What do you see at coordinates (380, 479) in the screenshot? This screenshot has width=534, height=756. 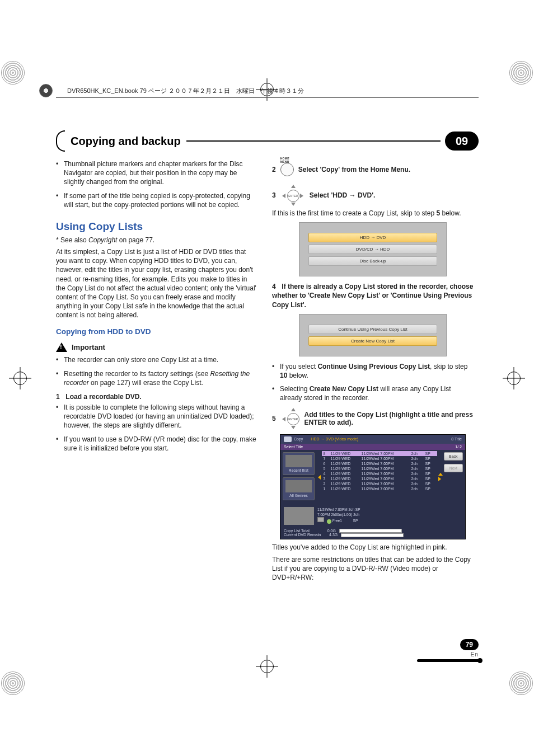 I see `title-row: 311/29 WED11/29Wed 7:00PM2chSP` at bounding box center [380, 479].